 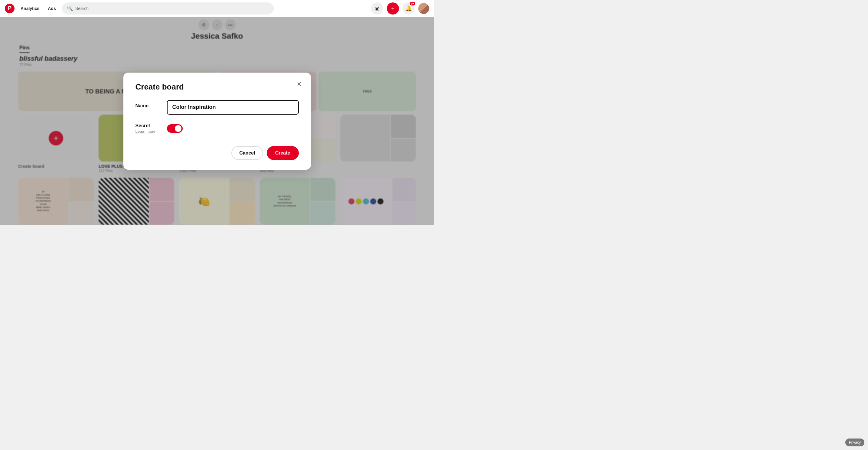 I want to click on toggle-thumb, so click(x=178, y=129).